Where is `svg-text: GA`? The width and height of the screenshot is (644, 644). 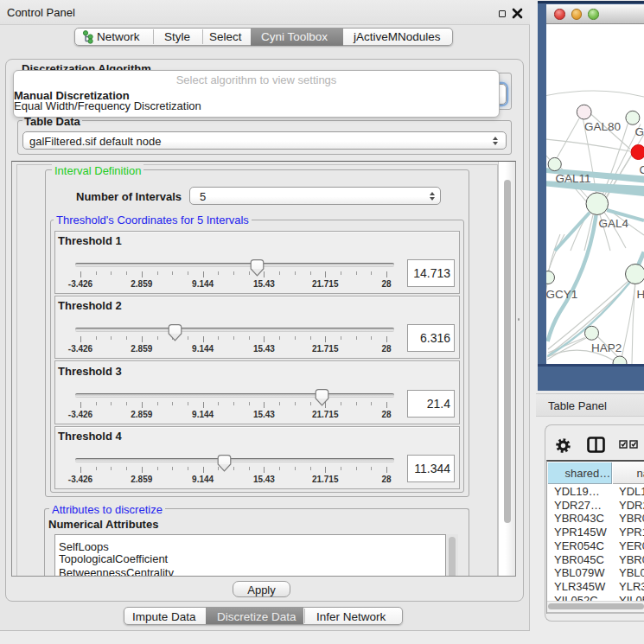
svg-text: GA is located at coordinates (640, 131).